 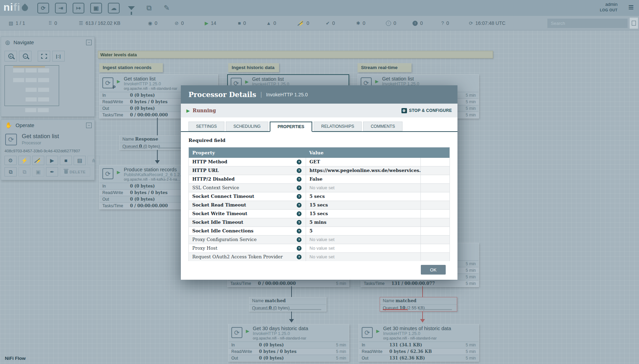 What do you see at coordinates (254, 68) in the screenshot?
I see `canvas-label-ingest-historic-data: Ingest historic data` at bounding box center [254, 68].